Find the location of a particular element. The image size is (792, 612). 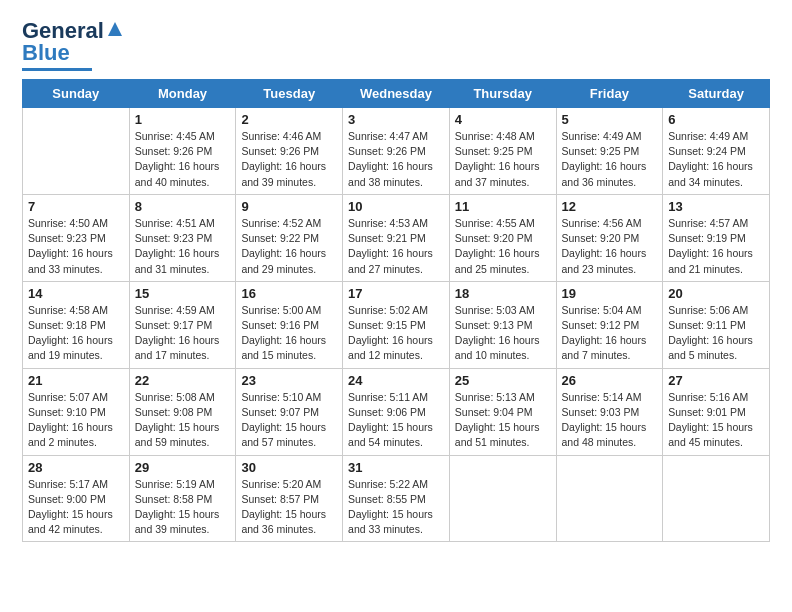

day-info: Sunrise: 4:56 AM Sunset: 9:20 PM Dayligh… is located at coordinates (610, 246).